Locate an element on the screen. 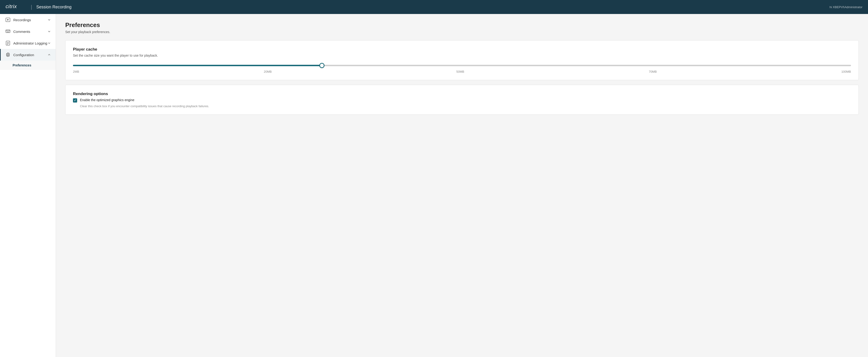 The image size is (868, 357). citrix-logo-text: citrix is located at coordinates (16, 7).